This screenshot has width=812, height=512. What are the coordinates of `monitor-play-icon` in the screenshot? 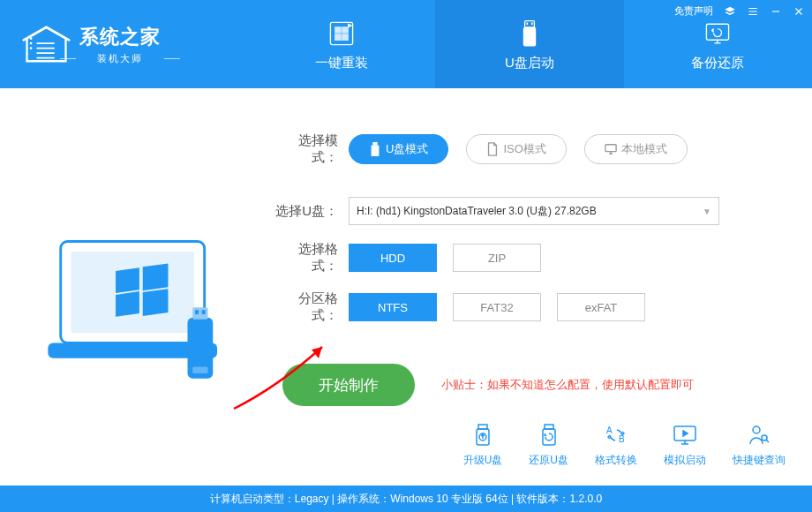 It's located at (685, 435).